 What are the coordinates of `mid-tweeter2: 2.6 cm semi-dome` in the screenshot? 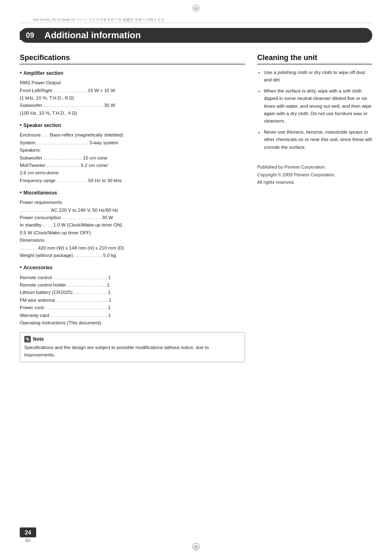 It's located at (132, 173).